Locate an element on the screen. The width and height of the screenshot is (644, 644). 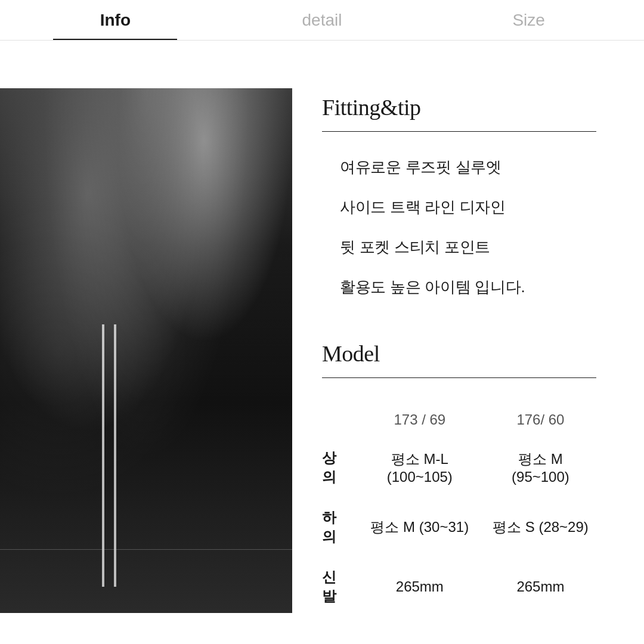
model-row-bottom-label: 하의 is located at coordinates (339, 527).